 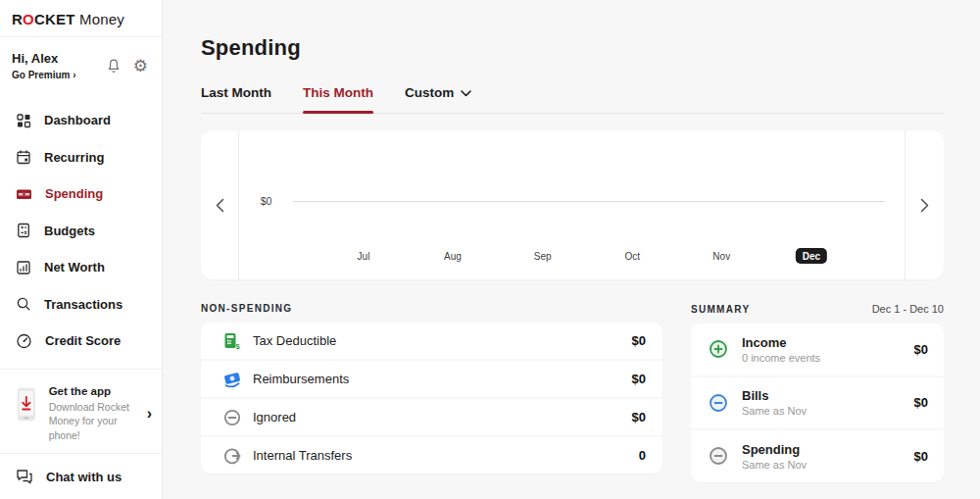 I want to click on calendar-icon, so click(x=24, y=157).